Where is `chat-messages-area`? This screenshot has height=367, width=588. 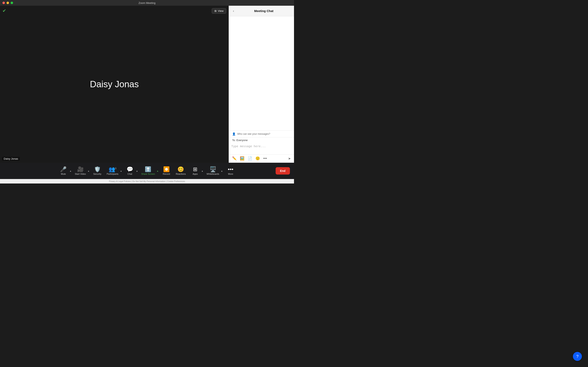
chat-messages-area is located at coordinates (261, 73).